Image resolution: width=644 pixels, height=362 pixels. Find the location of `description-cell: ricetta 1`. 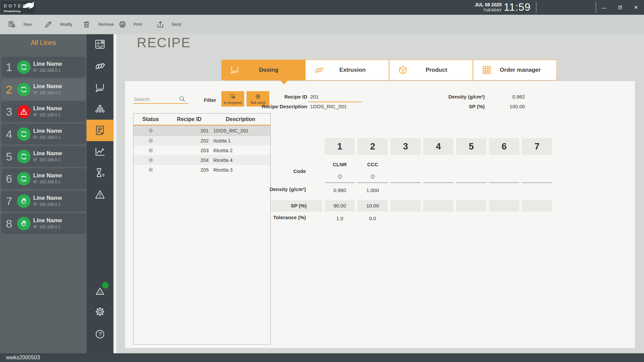

description-cell: ricetta 1 is located at coordinates (240, 141).